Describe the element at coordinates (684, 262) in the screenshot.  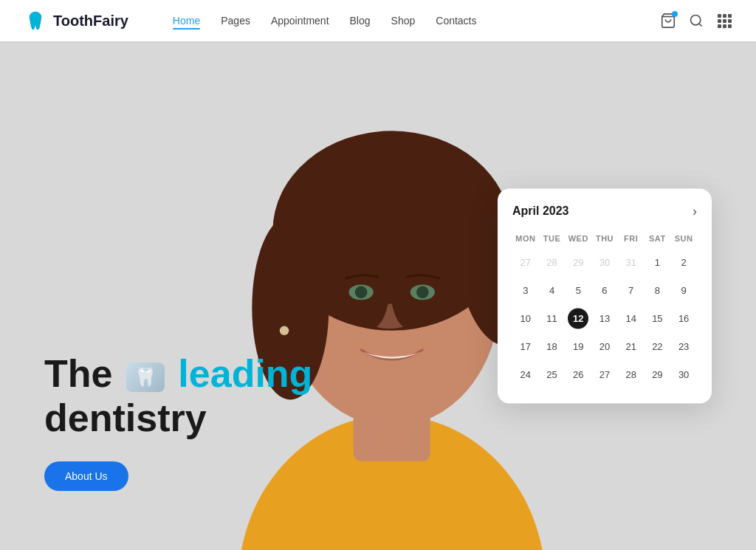
I see `calendar-day: 2` at that location.